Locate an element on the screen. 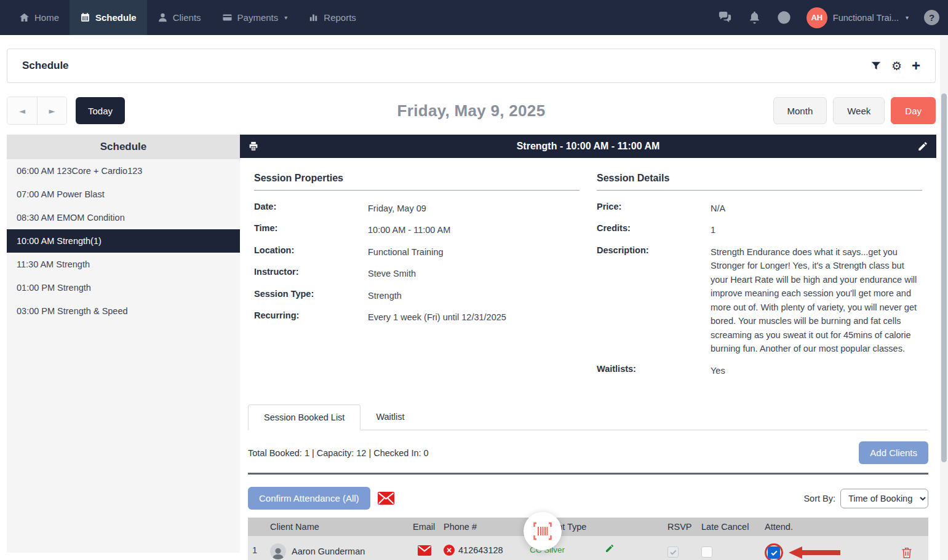 Image resolution: width=948 pixels, height=560 pixels. row-index: 1 is located at coordinates (259, 550).